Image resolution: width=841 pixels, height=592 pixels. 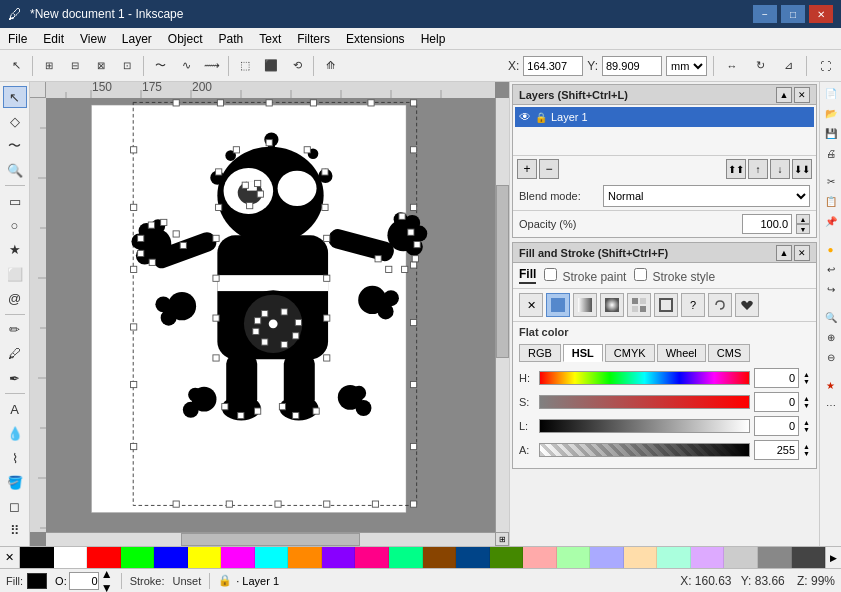 What do you see at coordinates (831, 113) in the screenshot?
I see `rt-btn-2: 📂` at bounding box center [831, 113].